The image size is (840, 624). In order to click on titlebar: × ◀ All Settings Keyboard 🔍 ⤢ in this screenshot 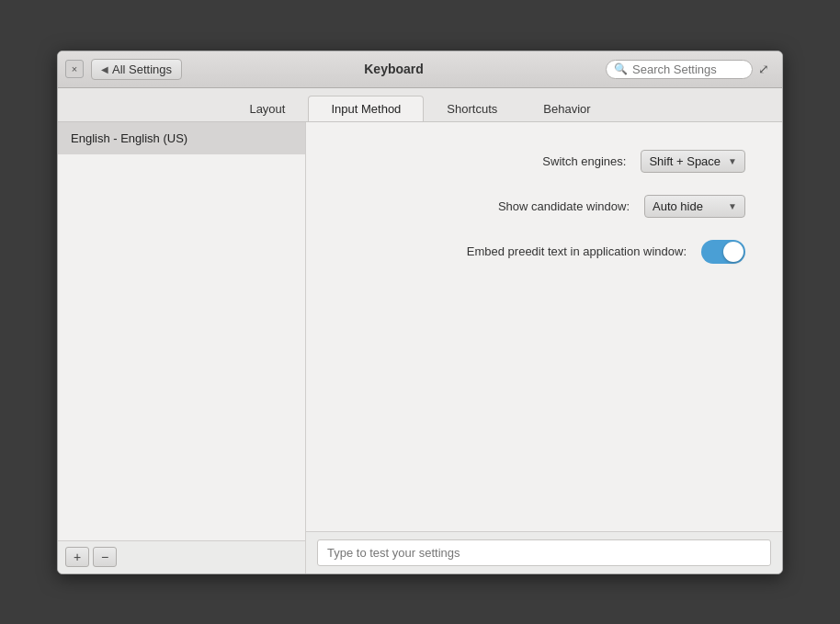, I will do `click(420, 70)`.